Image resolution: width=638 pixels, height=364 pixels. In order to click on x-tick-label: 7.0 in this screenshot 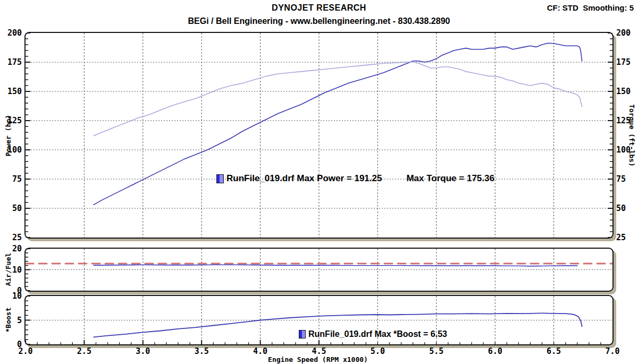, I will do `click(612, 351)`.